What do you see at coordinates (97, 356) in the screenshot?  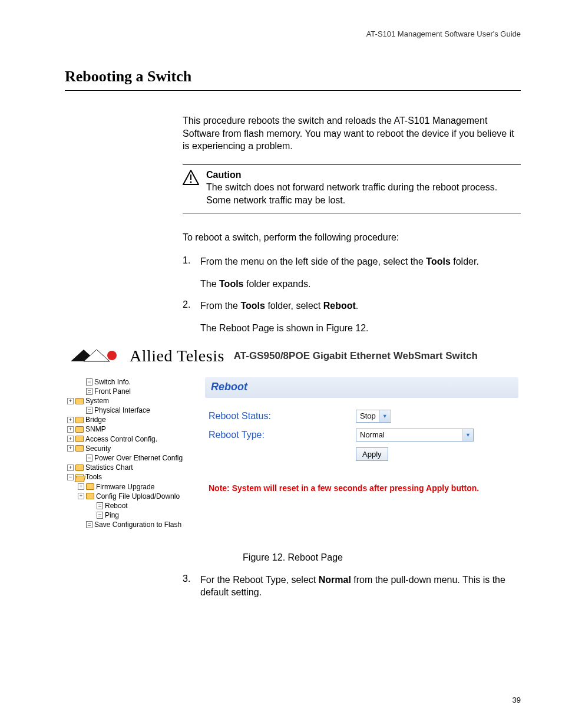 I see `allied-telesis-logo-icon` at bounding box center [97, 356].